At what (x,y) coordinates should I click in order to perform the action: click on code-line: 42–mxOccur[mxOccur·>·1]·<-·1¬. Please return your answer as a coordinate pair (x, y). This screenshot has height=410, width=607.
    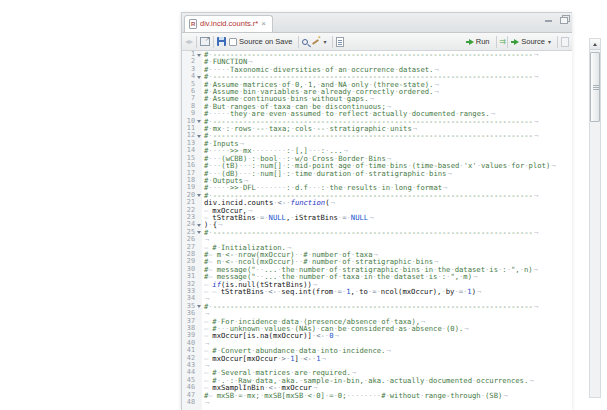
    Looking at the image, I should click on (377, 358).